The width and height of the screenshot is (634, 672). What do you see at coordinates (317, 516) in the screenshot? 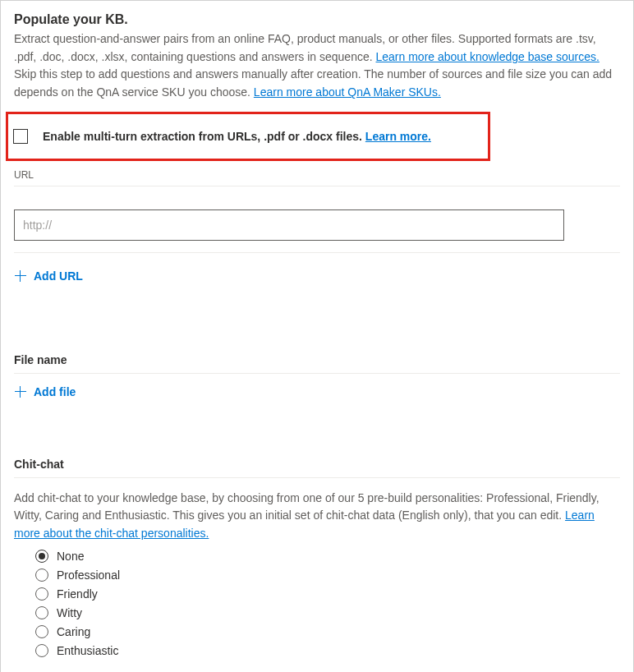
I see `chitchat-description: Add chit-chat to your knowledge base, by…` at bounding box center [317, 516].